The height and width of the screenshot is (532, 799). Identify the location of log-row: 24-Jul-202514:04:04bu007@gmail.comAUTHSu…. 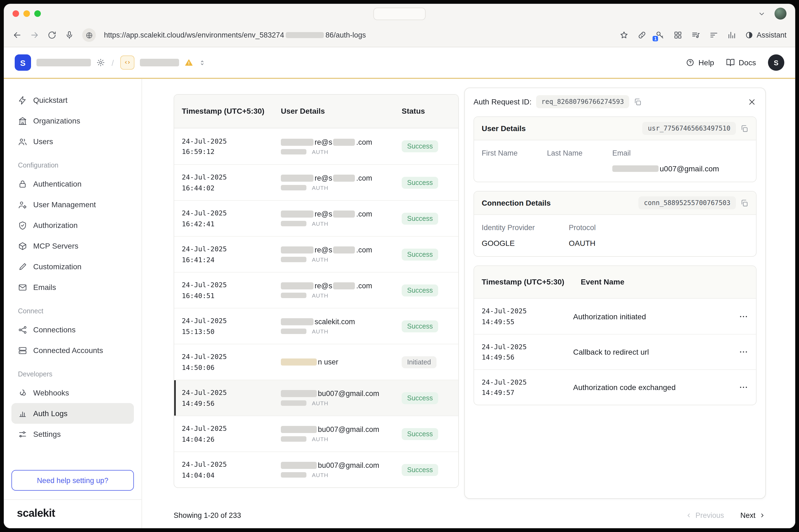
(316, 470).